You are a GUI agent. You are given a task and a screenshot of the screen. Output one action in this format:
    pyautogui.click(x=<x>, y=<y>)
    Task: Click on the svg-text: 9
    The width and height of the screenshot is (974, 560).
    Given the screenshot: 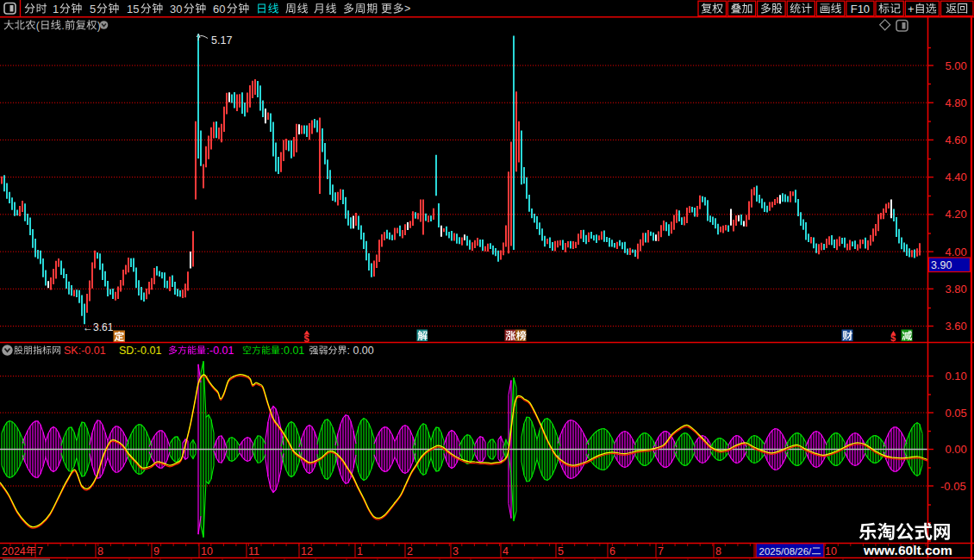 What is the action you would take?
    pyautogui.click(x=157, y=551)
    